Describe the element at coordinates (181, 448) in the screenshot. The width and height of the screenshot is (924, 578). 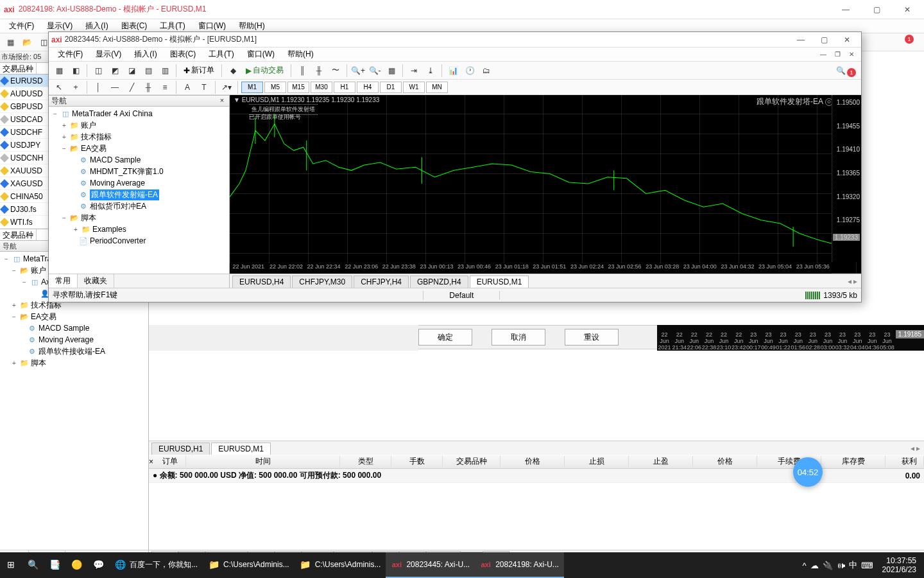
I see `chart-tab: EURUSD,H1` at that location.